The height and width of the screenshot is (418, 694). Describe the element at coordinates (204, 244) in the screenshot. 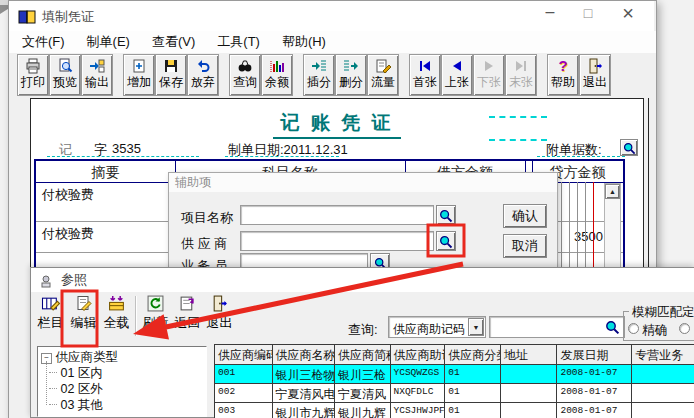

I see `supplier-label: 供 应 商` at that location.